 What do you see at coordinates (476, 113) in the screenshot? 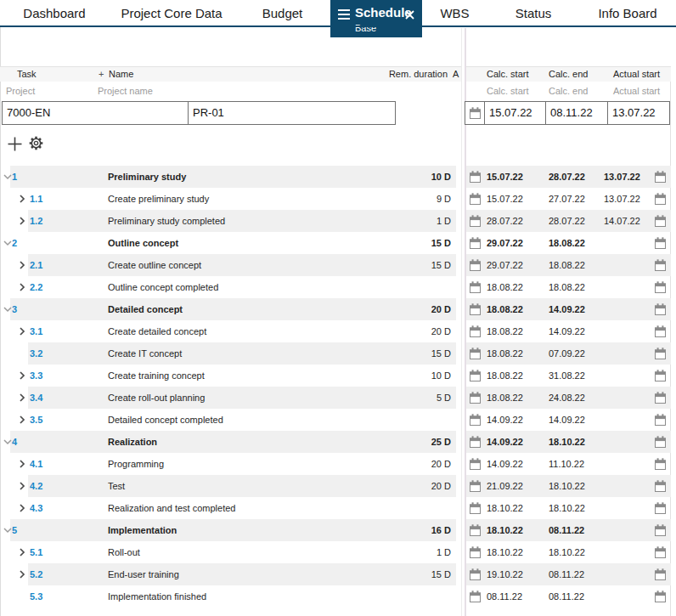
I see `calendar-icon-cell` at bounding box center [476, 113].